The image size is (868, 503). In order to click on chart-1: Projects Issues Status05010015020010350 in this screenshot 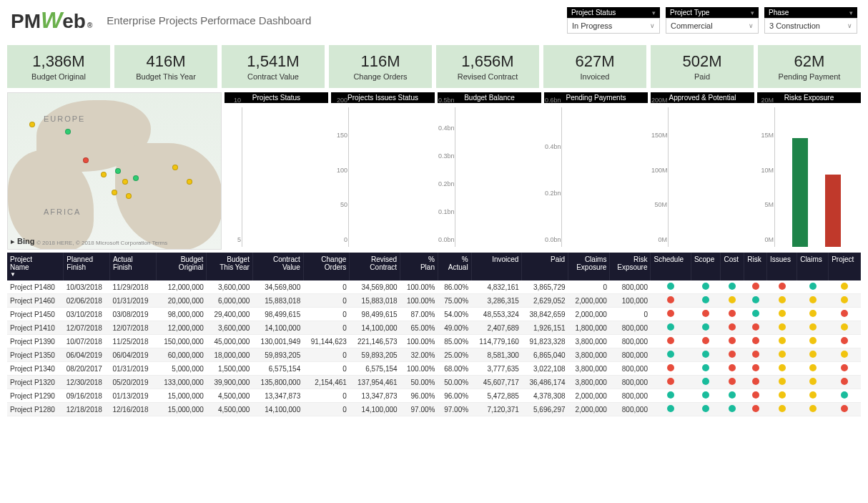, I will do `click(383, 171)`.